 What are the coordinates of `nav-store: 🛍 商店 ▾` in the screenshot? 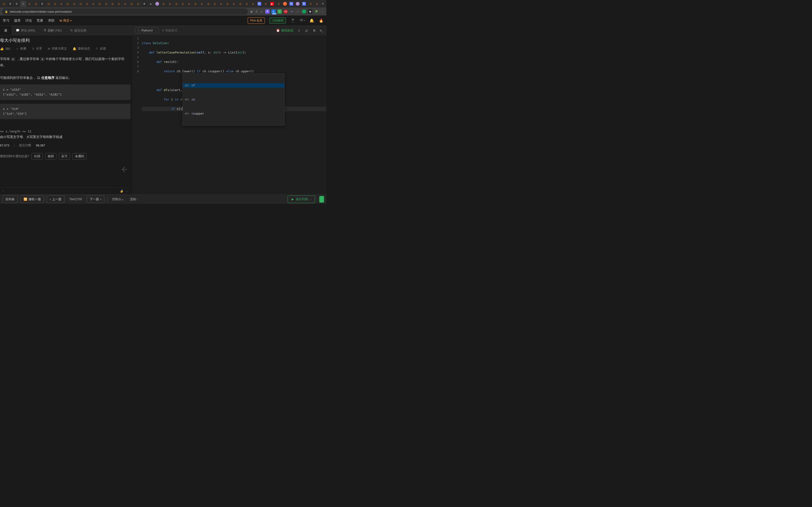 It's located at (65, 21).